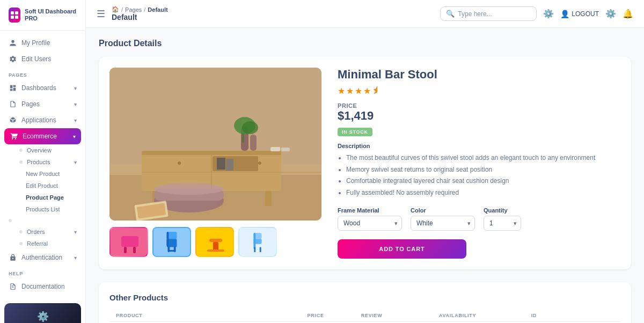 Image resolution: width=644 pixels, height=323 pixels. I want to click on settings-icon: ⚙️, so click(548, 14).